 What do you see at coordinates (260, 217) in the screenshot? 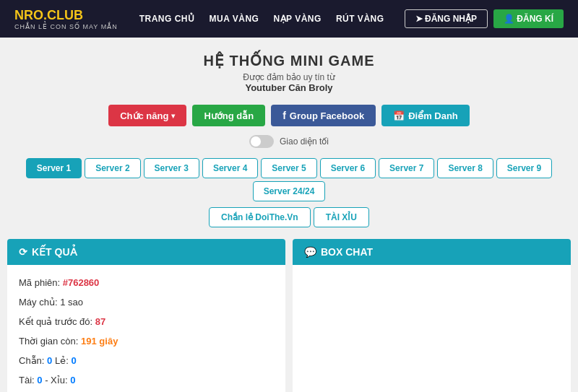
I see `subtab-chanle: Chắn lẻ DoiThe.Vn` at bounding box center [260, 217].